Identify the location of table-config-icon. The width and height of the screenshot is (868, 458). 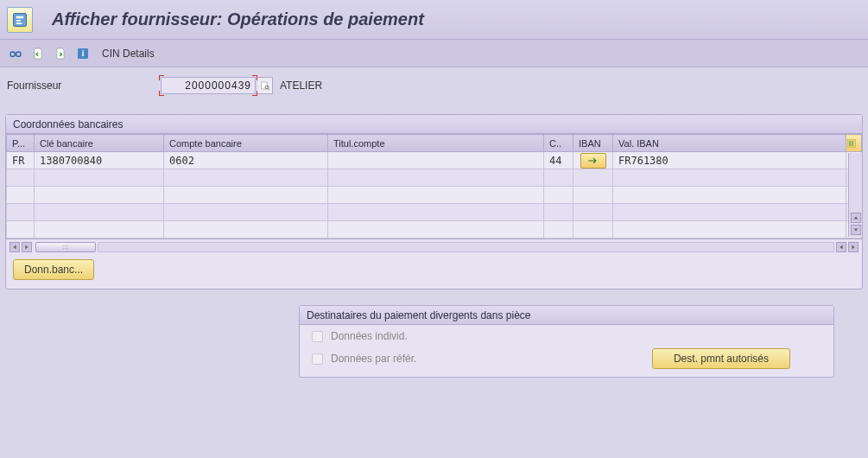
(854, 143).